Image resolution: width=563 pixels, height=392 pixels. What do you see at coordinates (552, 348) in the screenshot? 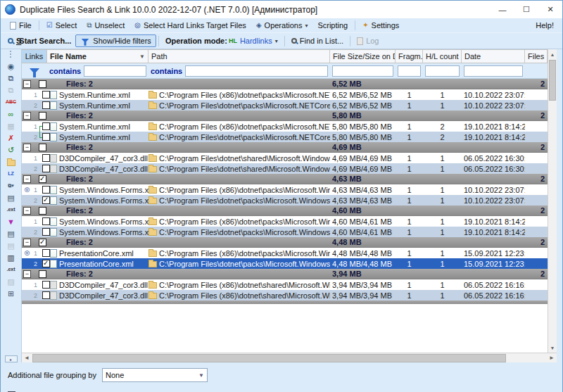
I see `scroll-down-icon: ▼` at bounding box center [552, 348].